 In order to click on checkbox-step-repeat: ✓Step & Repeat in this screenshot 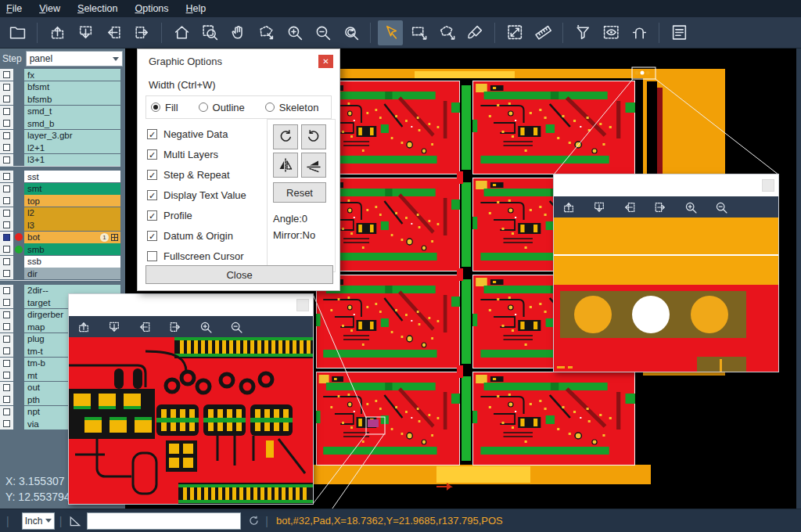, I will do `click(197, 174)`.